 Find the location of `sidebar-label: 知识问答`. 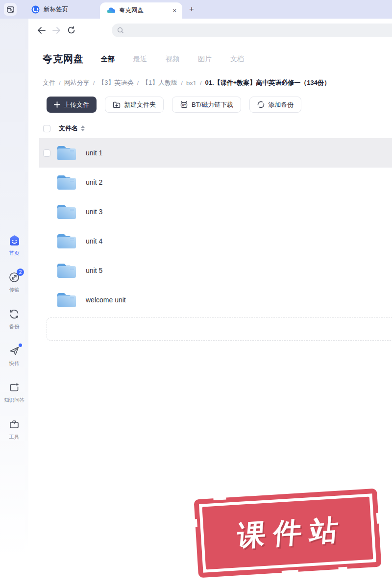

sidebar-label: 知识问答 is located at coordinates (14, 400).